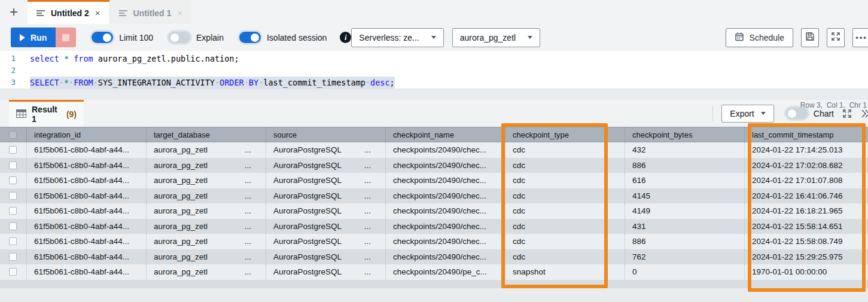 The height and width of the screenshot is (302, 868). What do you see at coordinates (847, 114) in the screenshot?
I see `expand-results-button` at bounding box center [847, 114].